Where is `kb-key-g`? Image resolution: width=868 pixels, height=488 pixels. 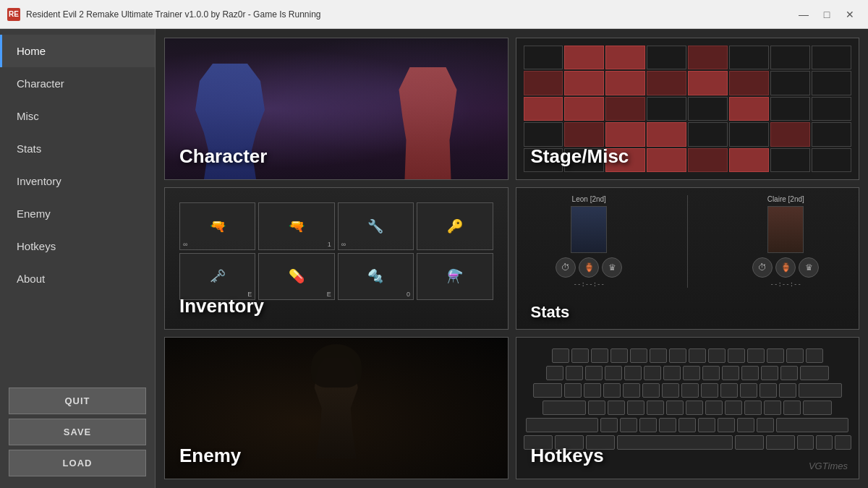
kb-key-g is located at coordinates (675, 408).